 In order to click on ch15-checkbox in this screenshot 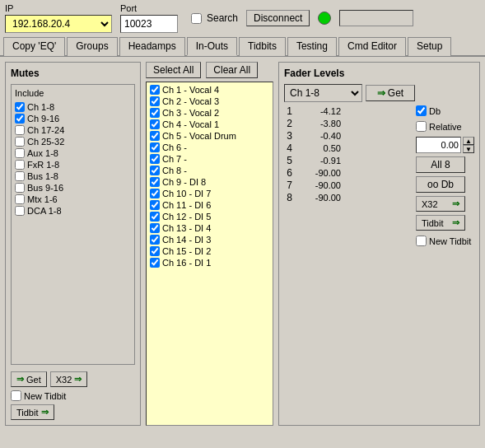, I will do `click(155, 251)`.